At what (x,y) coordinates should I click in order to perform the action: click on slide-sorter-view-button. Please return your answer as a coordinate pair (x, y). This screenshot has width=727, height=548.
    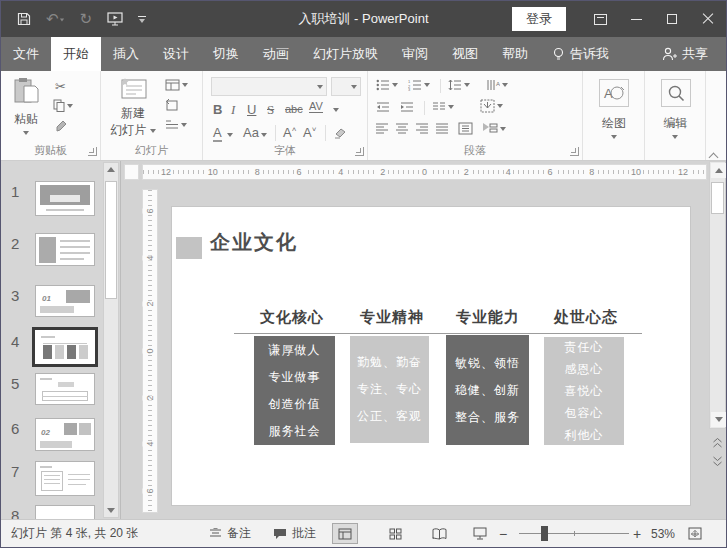
    Looking at the image, I should click on (395, 534).